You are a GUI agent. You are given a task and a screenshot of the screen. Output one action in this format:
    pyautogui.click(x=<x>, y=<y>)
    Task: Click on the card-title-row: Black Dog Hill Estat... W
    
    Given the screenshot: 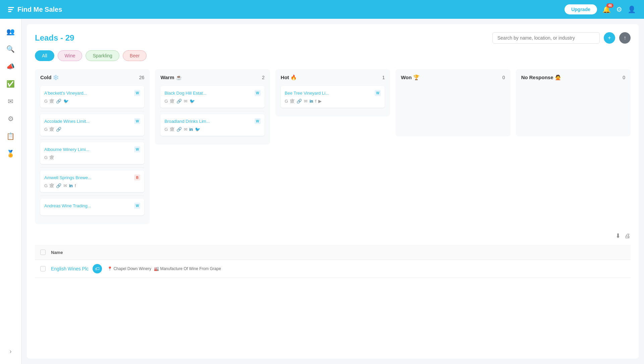 What is the action you would take?
    pyautogui.click(x=212, y=93)
    